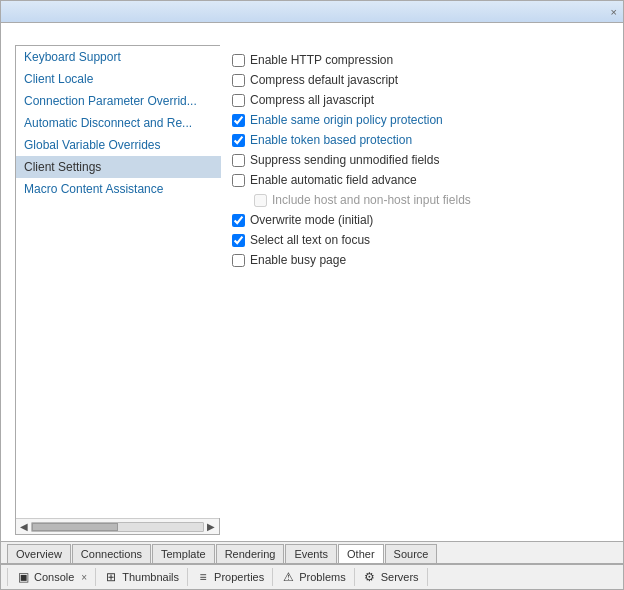 This screenshot has width=624, height=590. Describe the element at coordinates (414, 60) in the screenshot. I see `checkbox-row-http-compression: Enable HTTP compression` at that location.